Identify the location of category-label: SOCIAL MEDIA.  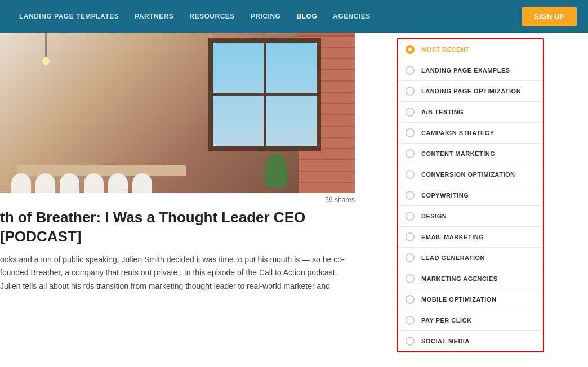
(446, 341).